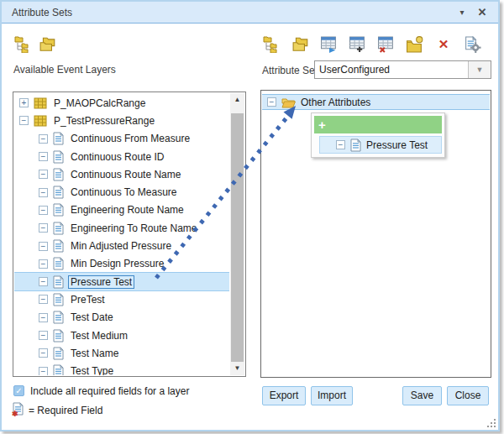 This screenshot has height=434, width=504. What do you see at coordinates (65, 70) in the screenshot?
I see `available-event-layers-label: Available Event Layers` at bounding box center [65, 70].